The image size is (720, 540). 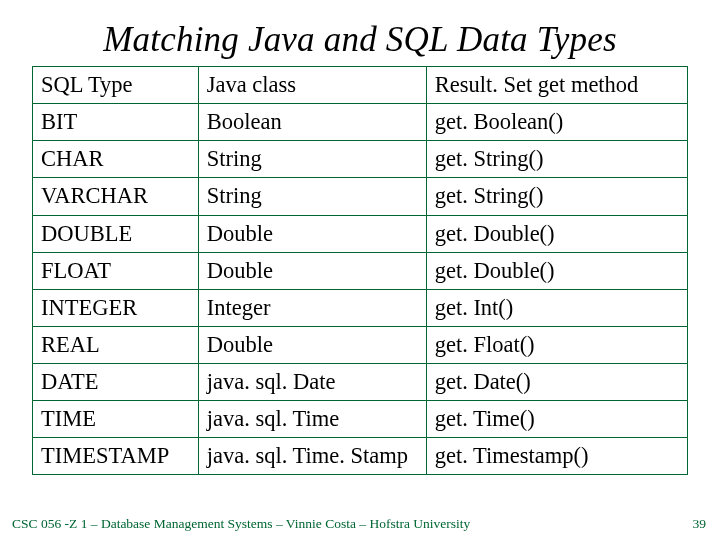 What do you see at coordinates (241, 524) in the screenshot?
I see `footer-text: CSC 056 -Z 1 – Database Management Syste…` at bounding box center [241, 524].